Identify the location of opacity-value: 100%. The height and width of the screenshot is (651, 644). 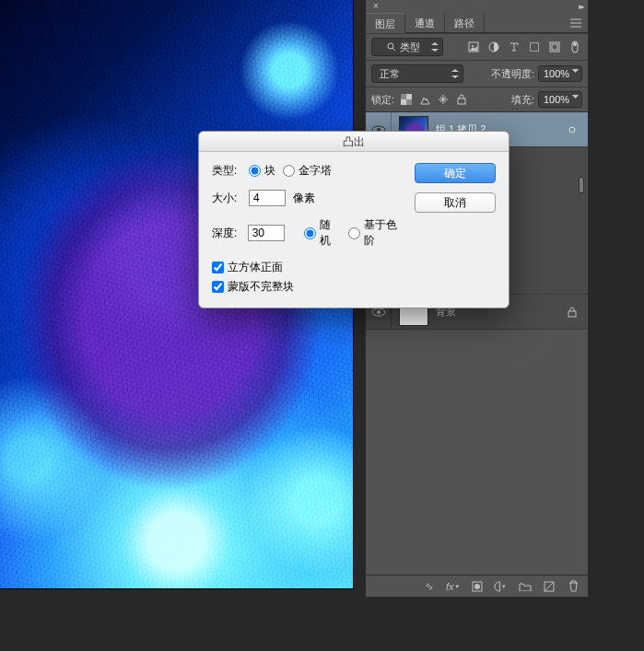
(556, 74).